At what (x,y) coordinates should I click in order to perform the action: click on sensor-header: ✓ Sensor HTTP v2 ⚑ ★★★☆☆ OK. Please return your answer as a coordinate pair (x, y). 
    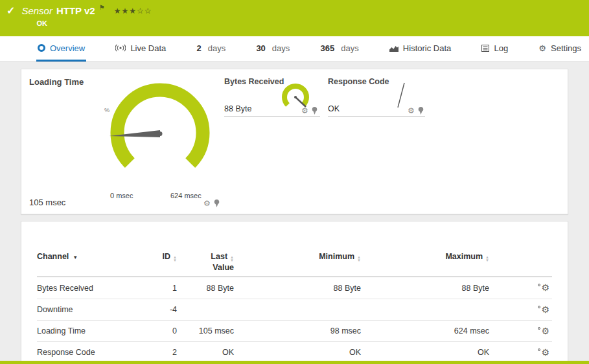
    Looking at the image, I should click on (294, 18).